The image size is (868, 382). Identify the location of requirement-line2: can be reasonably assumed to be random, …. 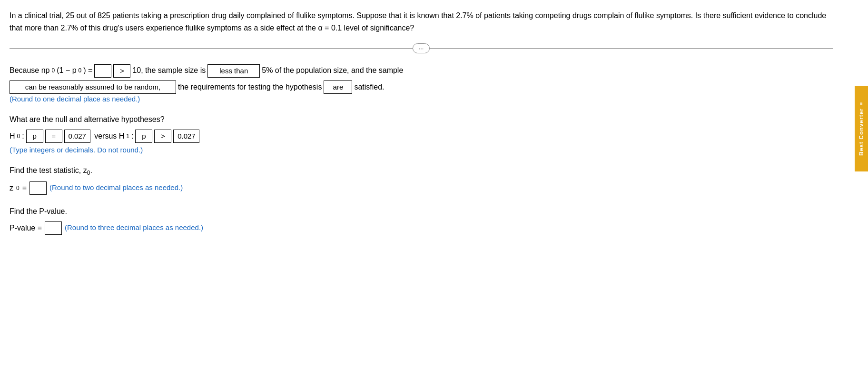
(421, 87).